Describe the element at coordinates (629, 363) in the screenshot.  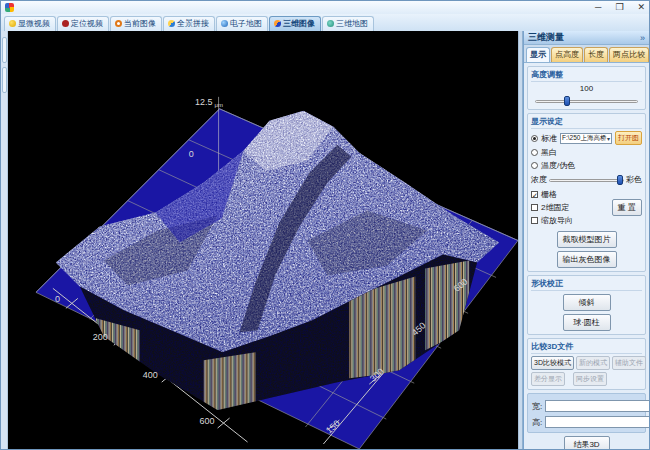
I see `aux-file-button: 辅助文件` at that location.